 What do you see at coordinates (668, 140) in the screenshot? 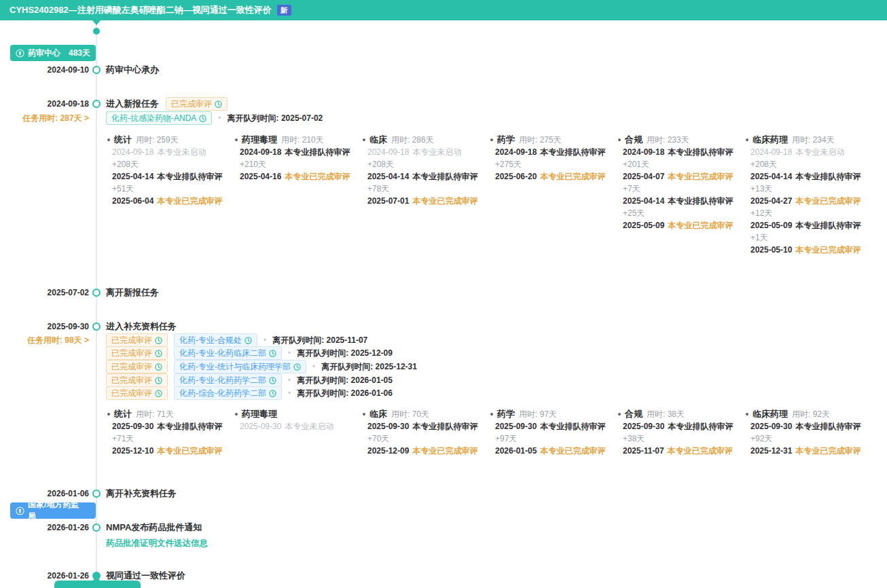
I see `specialty-duration: 用时: 233天` at bounding box center [668, 140].